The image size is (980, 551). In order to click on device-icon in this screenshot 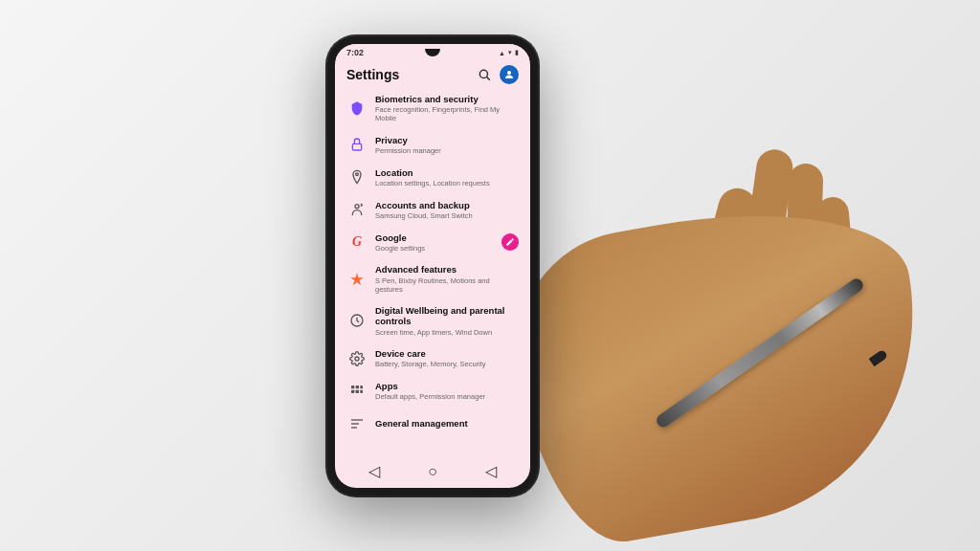, I will do `click(357, 359)`.